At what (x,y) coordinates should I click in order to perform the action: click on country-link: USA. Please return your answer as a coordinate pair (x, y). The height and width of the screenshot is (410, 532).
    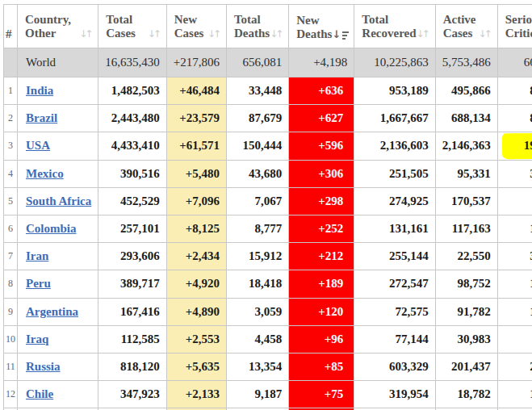
    Looking at the image, I should click on (38, 145).